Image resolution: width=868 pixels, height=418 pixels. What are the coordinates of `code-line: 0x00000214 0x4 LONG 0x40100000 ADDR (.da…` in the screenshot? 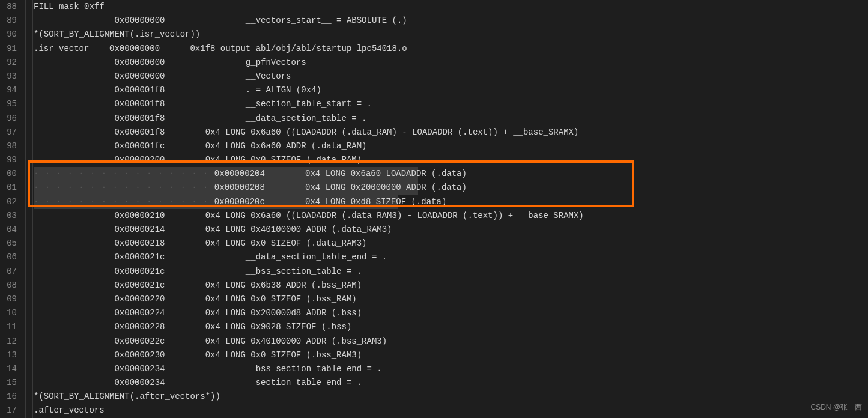 It's located at (451, 229).